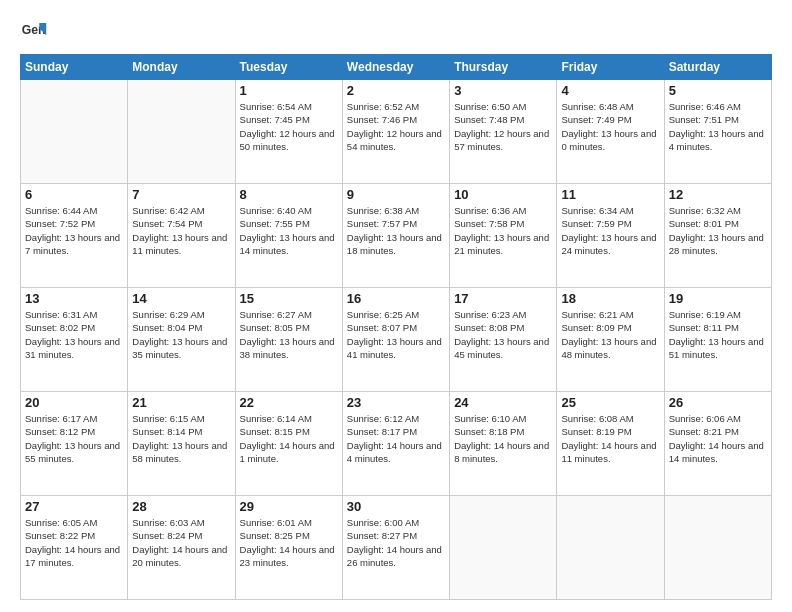  Describe the element at coordinates (503, 334) in the screenshot. I see `day-info: Sunrise: 6:23 AM Sunset: 8:08 PM Dayligh…` at that location.